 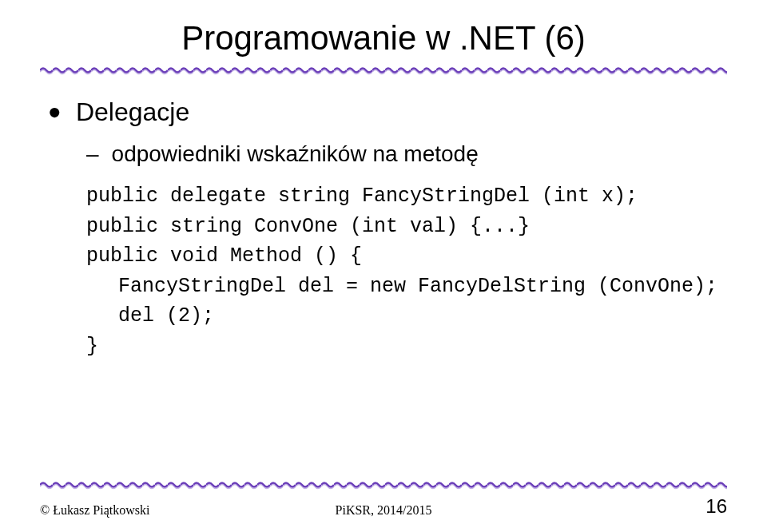 I want to click on code-line: }, so click(x=407, y=347).